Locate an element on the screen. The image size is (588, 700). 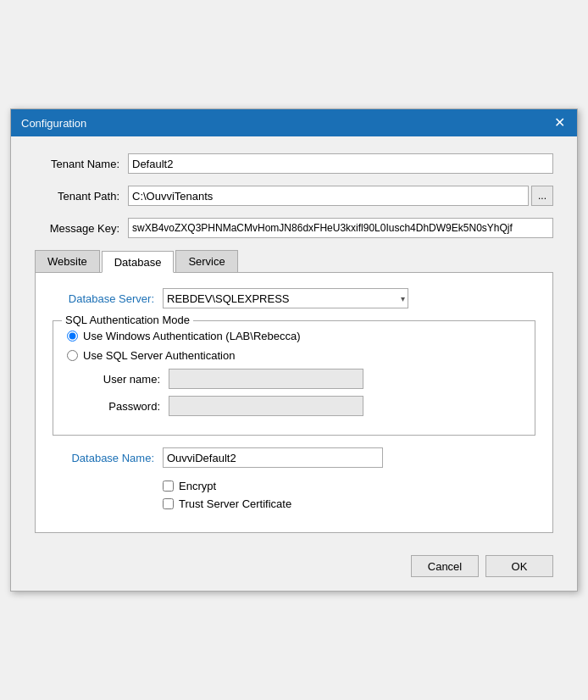
username-label: User name: is located at coordinates (118, 380).